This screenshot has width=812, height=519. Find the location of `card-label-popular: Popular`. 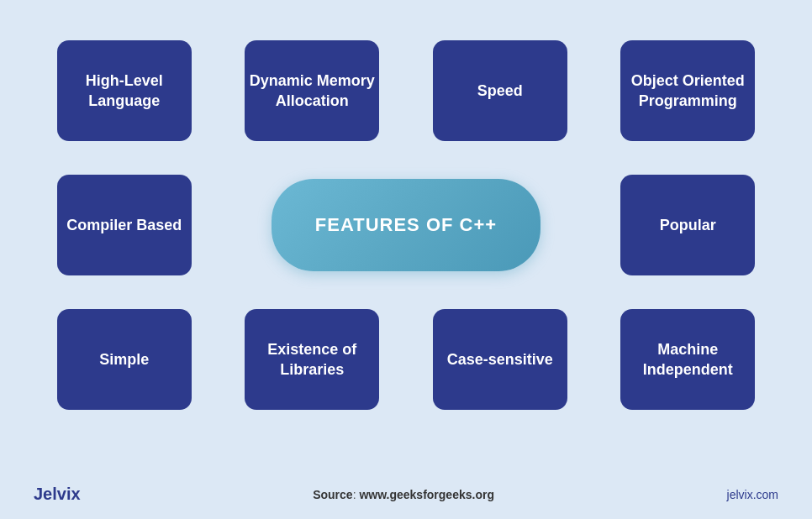

card-label-popular: Popular is located at coordinates (688, 225).